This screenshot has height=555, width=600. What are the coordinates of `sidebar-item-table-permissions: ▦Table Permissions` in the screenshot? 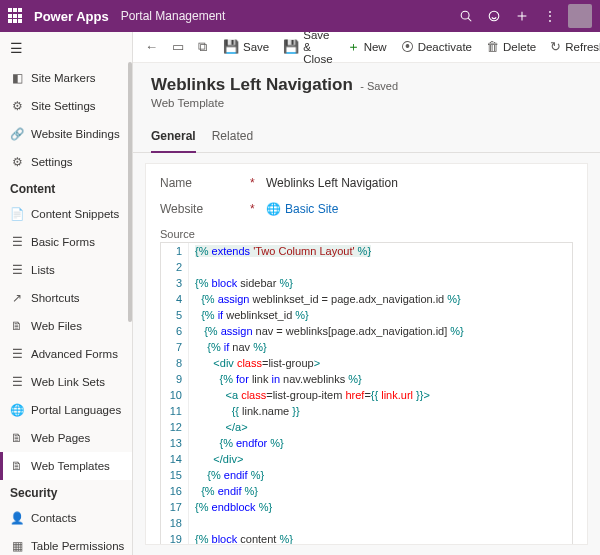 It's located at (66, 544).